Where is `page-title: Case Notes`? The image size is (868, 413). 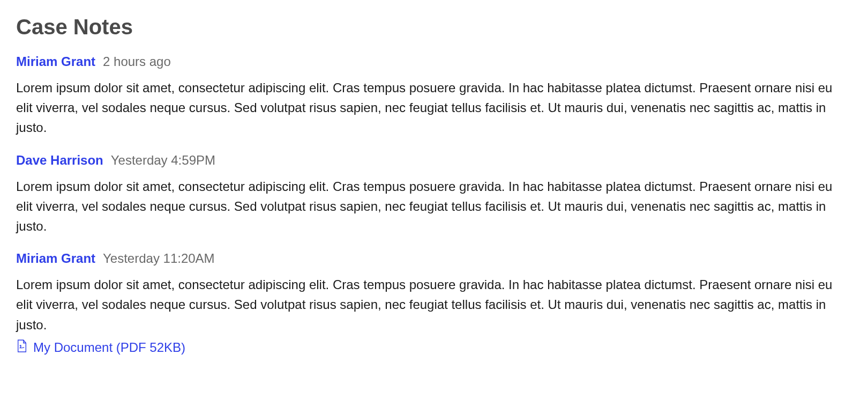 page-title: Case Notes is located at coordinates (434, 27).